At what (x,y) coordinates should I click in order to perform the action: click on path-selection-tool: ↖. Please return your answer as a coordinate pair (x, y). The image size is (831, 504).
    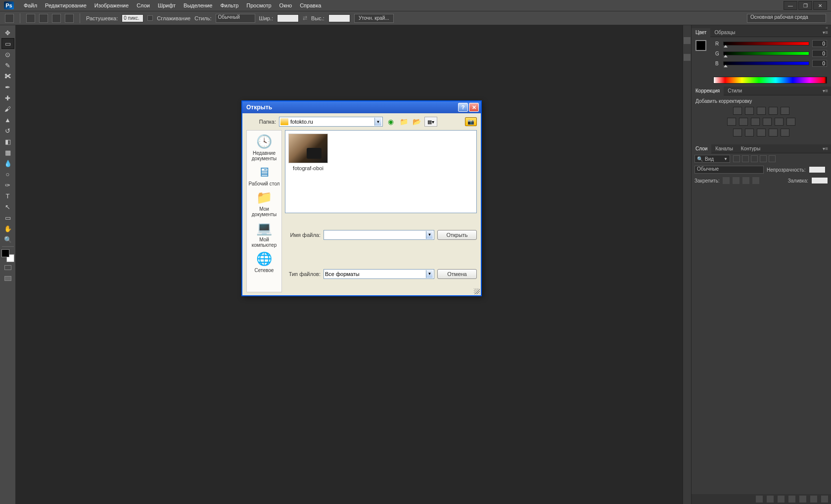
    Looking at the image, I should click on (8, 207).